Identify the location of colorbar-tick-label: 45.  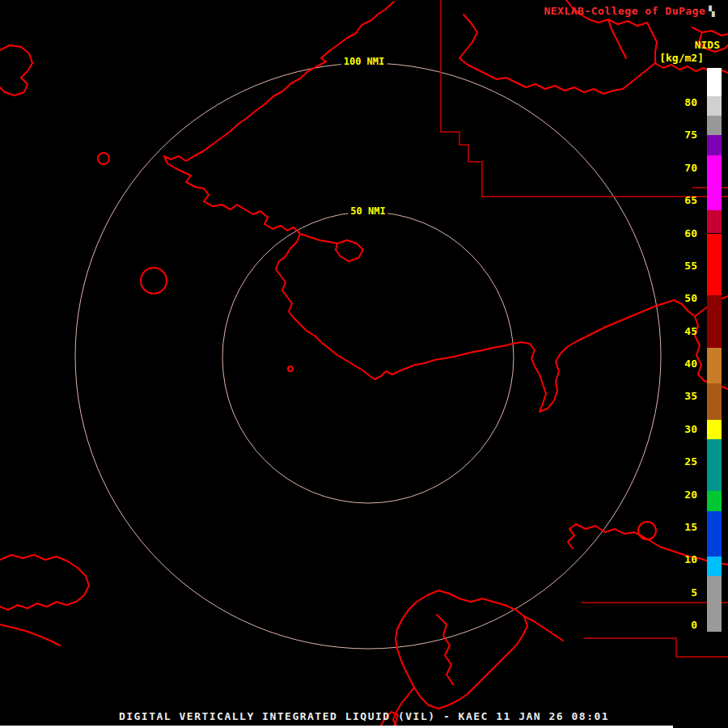
(691, 332).